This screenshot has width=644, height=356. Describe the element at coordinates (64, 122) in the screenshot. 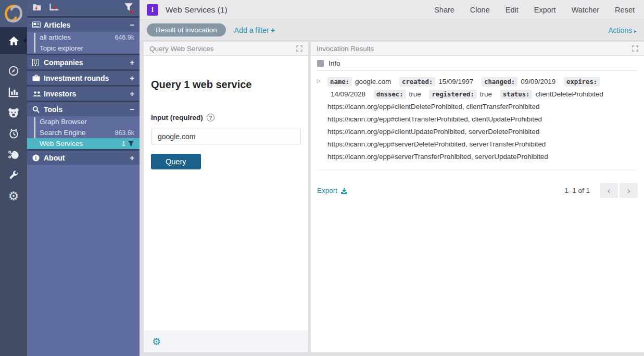

I see `item-label: Graph Browser` at that location.